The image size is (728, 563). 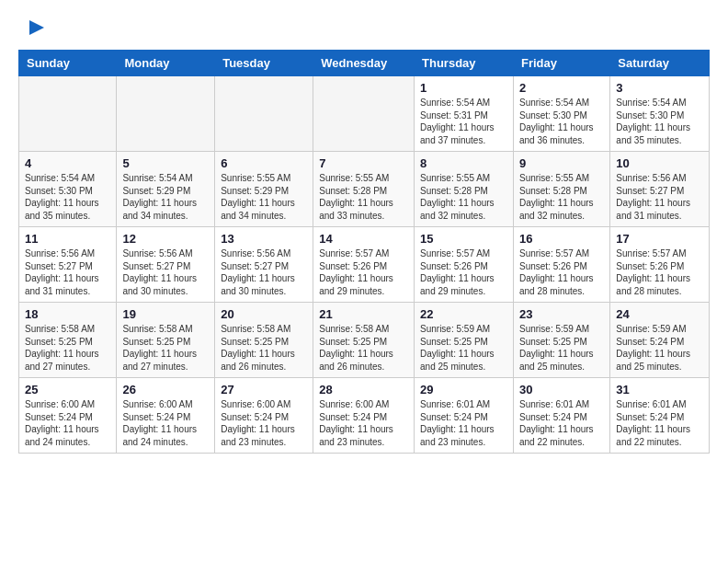 What do you see at coordinates (264, 239) in the screenshot?
I see `day-number: 13` at bounding box center [264, 239].